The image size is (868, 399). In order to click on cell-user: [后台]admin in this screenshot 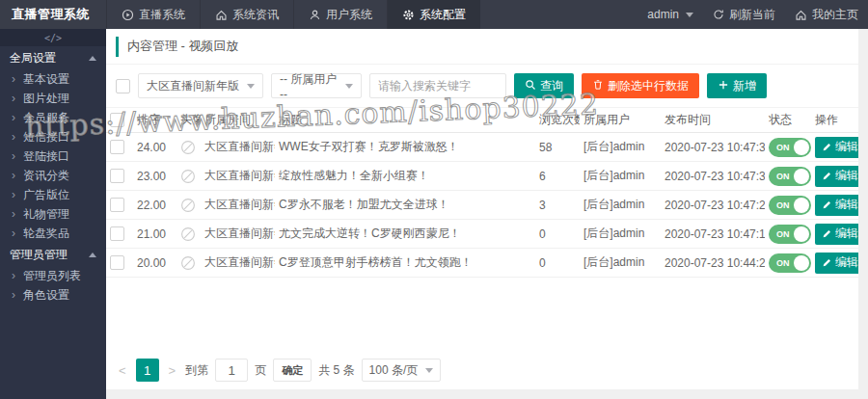, I will do `click(620, 147)`.